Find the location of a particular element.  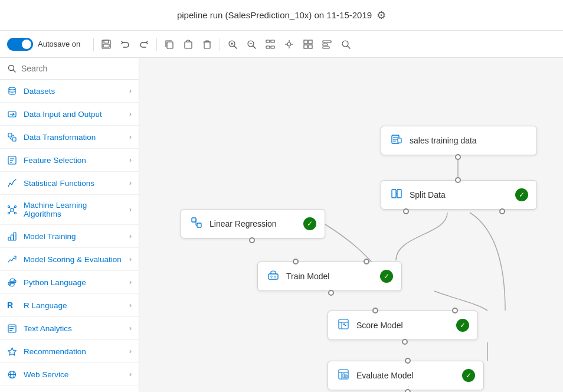

sidebar-item-ml-algorithms-label: Machine Learning Algorithms is located at coordinates (73, 210).